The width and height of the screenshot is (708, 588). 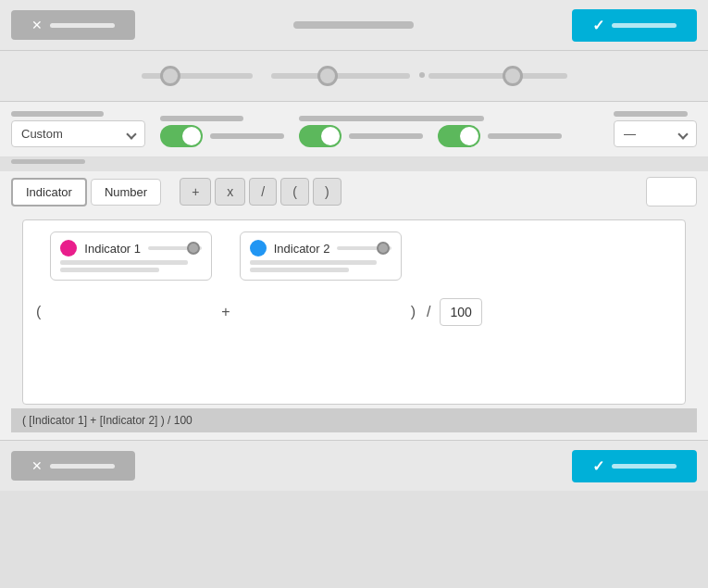 What do you see at coordinates (413, 312) in the screenshot?
I see `close-paren-token: )` at bounding box center [413, 312].